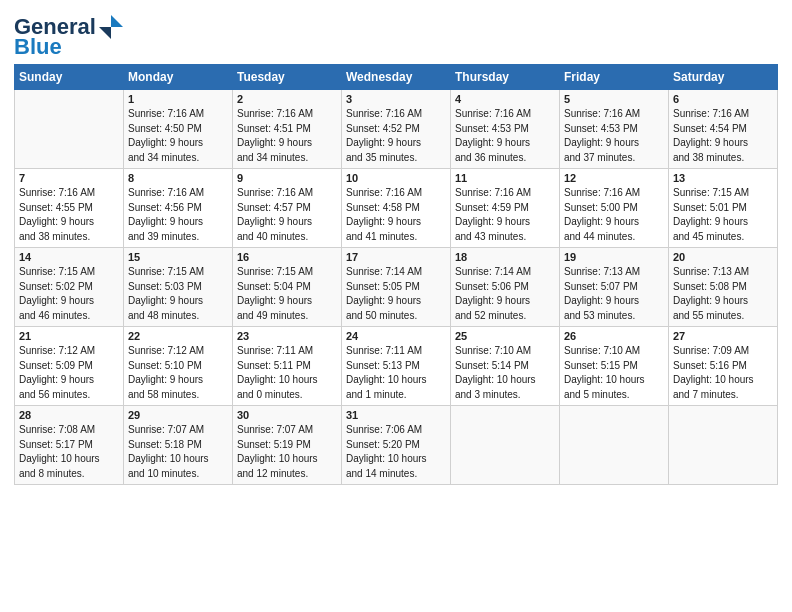 The image size is (792, 612). I want to click on day-info: Sunrise: 7:16 AM Sunset: 4:57 PM Dayligh…, so click(287, 215).